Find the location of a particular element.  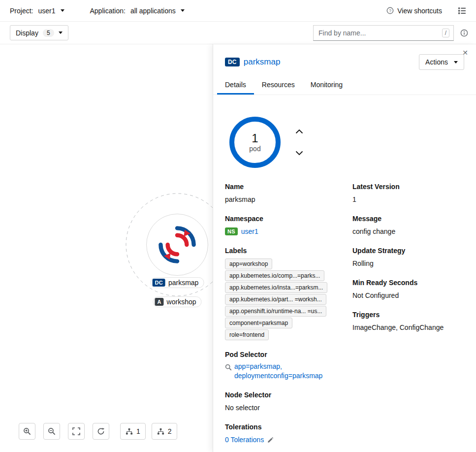

panel-header: DC parksmap Actions is located at coordinates (345, 60).